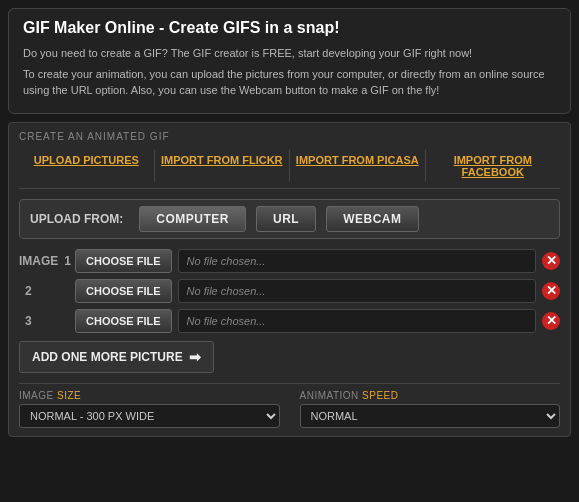  What do you see at coordinates (290, 321) in the screenshot?
I see `table-row: 3 CHOOSE FILE No file chosen... ✕` at bounding box center [290, 321].